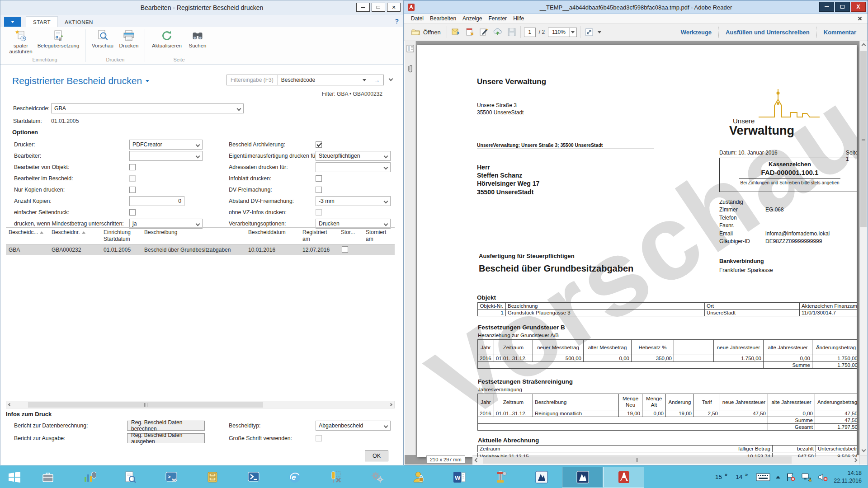  I want to click on infoblatt-checkbox, so click(319, 178).